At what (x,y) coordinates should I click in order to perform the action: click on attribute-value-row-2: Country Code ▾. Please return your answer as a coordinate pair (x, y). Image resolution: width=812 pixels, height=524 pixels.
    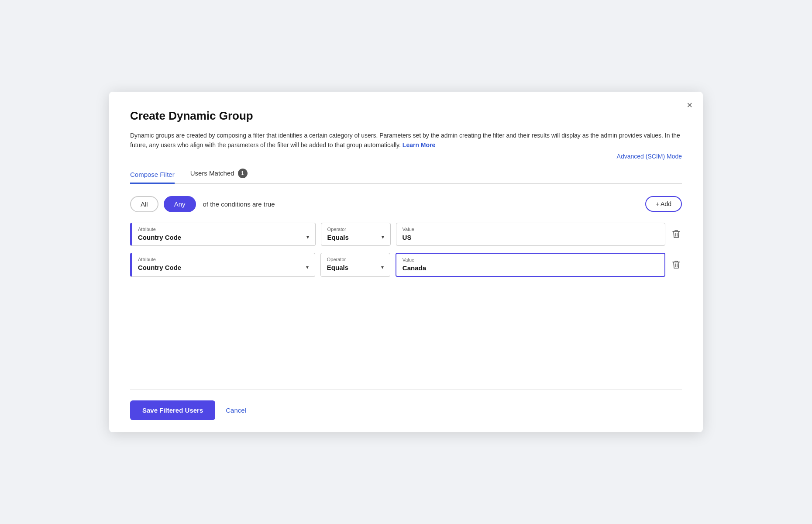
    Looking at the image, I should click on (224, 267).